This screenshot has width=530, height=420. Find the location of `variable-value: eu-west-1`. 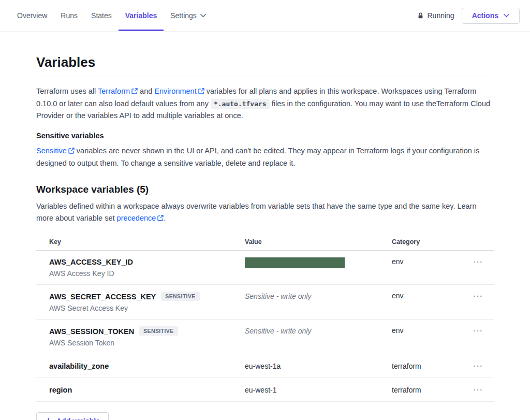

variable-value: eu-west-1 is located at coordinates (261, 390).